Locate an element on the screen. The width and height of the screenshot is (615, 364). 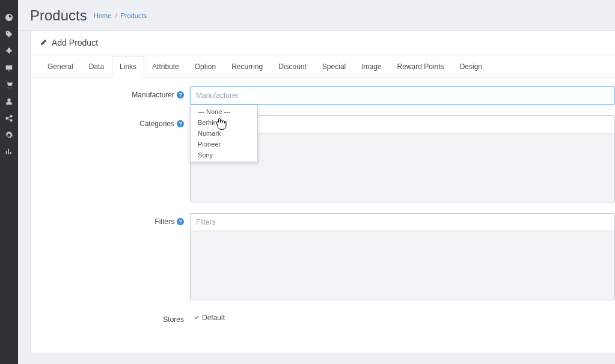
tab-design: Design is located at coordinates (471, 67).